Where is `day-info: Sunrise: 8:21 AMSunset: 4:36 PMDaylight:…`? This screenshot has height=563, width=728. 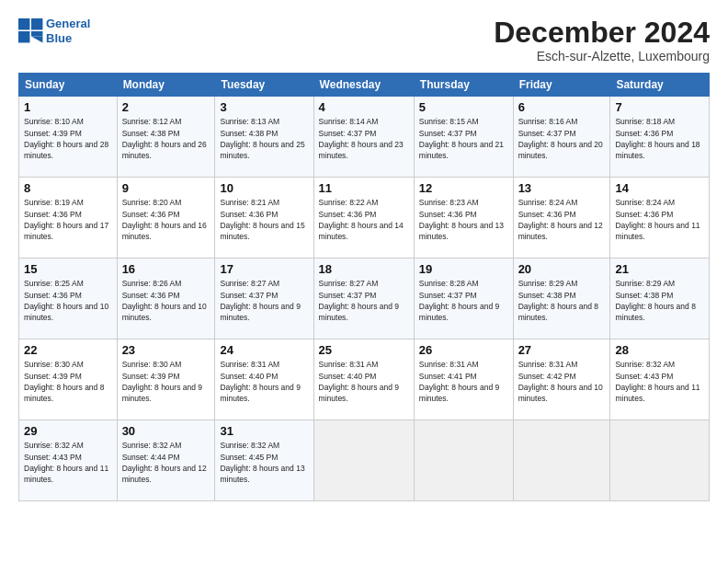 day-info: Sunrise: 8:21 AMSunset: 4:36 PMDaylight:… is located at coordinates (264, 219).